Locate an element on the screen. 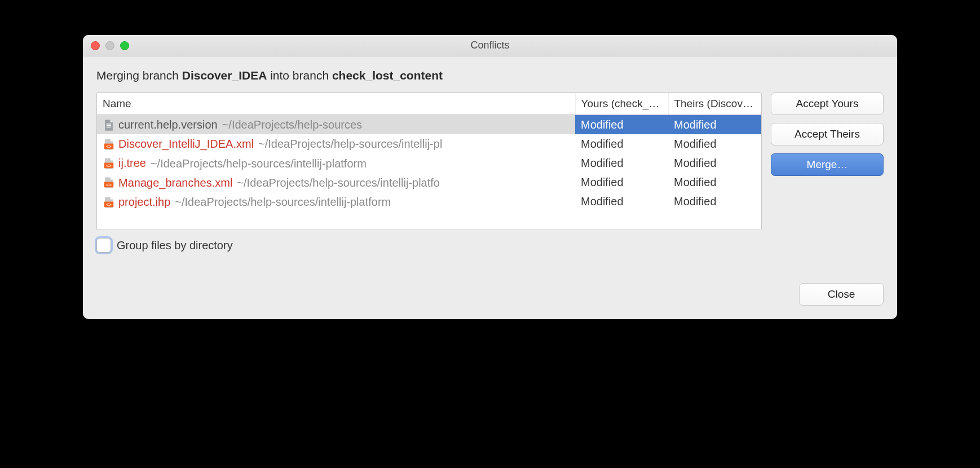 The image size is (980, 468). action-buttons: Accept Yours Accept Theirs Merge… is located at coordinates (827, 161).